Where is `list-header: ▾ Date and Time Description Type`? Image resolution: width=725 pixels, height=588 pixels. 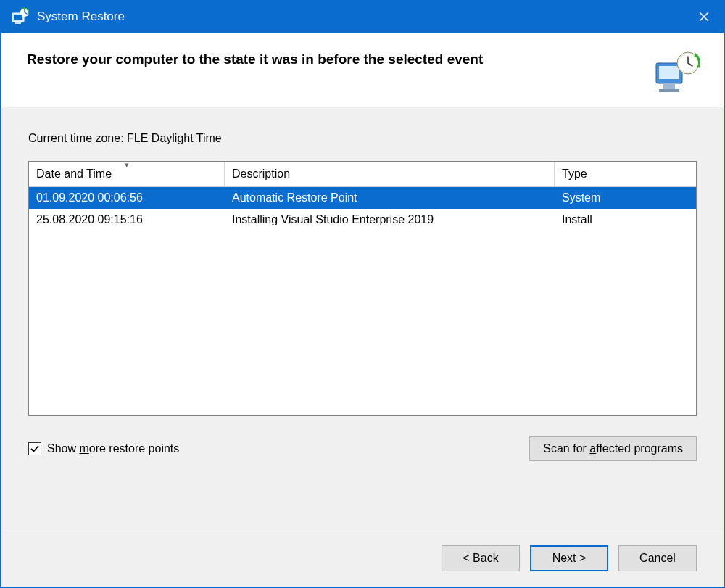
list-header: ▾ Date and Time Description Type is located at coordinates (362, 174).